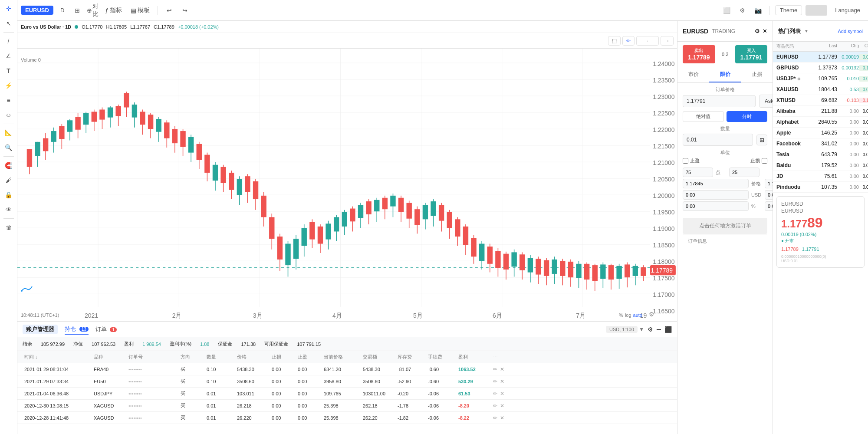  I want to click on order-price-input, so click(719, 101).